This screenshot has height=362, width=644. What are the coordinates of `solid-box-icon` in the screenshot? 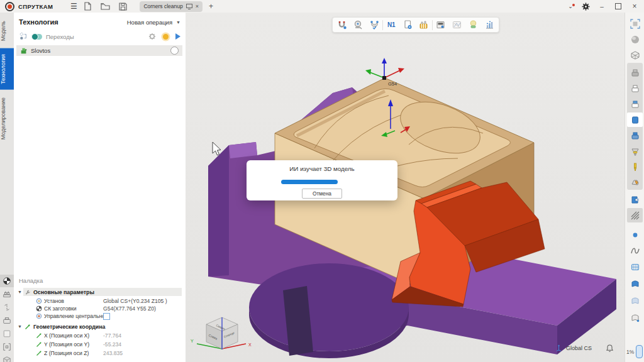 It's located at (7, 358).